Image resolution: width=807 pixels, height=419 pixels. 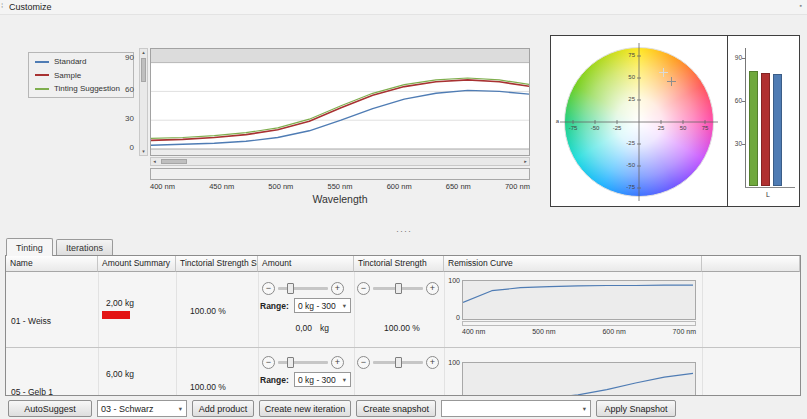 I want to click on legend-label: Standard, so click(x=70, y=62).